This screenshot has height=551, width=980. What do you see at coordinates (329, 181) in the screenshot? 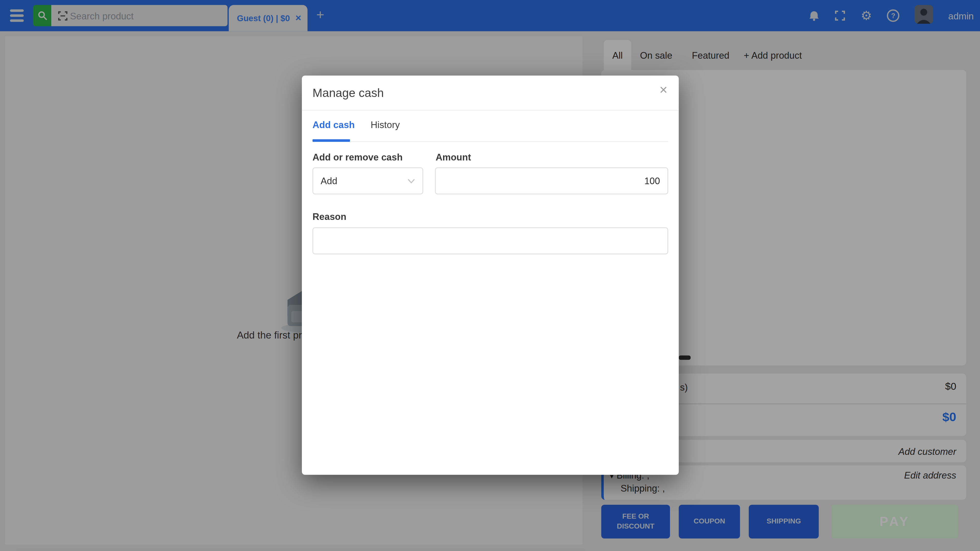
I see `action-select-value: Add` at bounding box center [329, 181].